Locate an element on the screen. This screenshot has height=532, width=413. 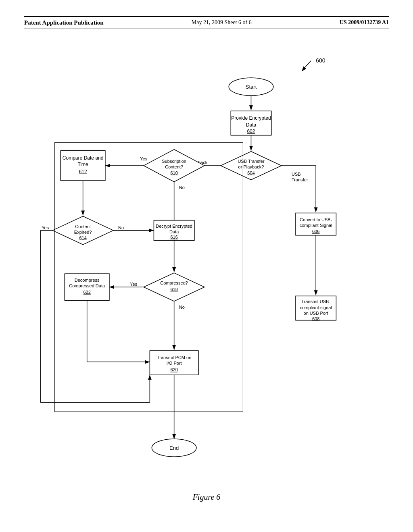
svg-text: 612 is located at coordinates (83, 172).